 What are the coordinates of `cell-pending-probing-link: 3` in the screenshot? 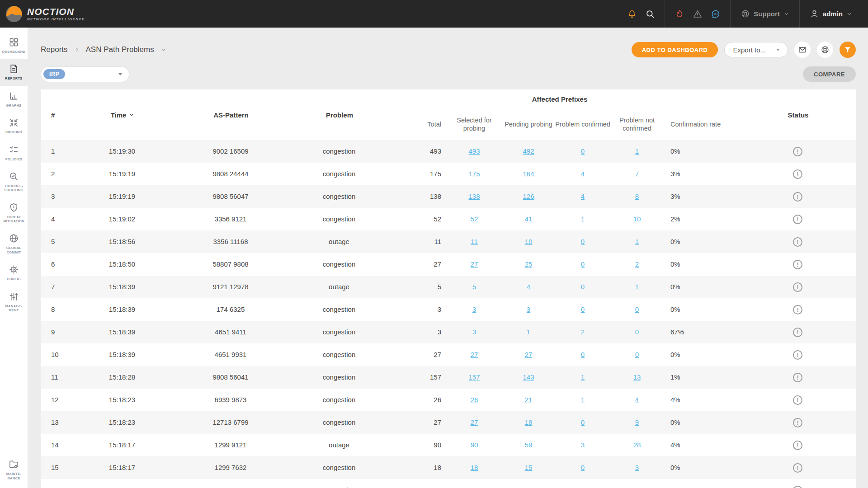 It's located at (528, 309).